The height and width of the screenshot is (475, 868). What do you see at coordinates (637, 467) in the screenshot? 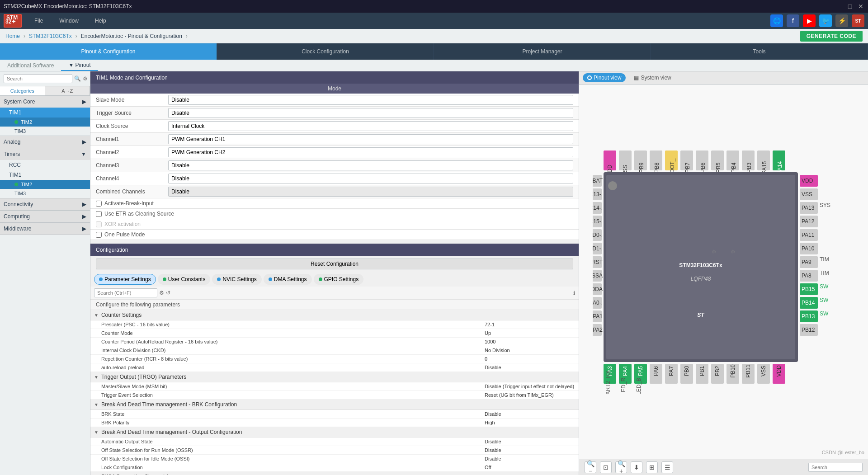
I see `export-button: ⬇` at bounding box center [637, 467].